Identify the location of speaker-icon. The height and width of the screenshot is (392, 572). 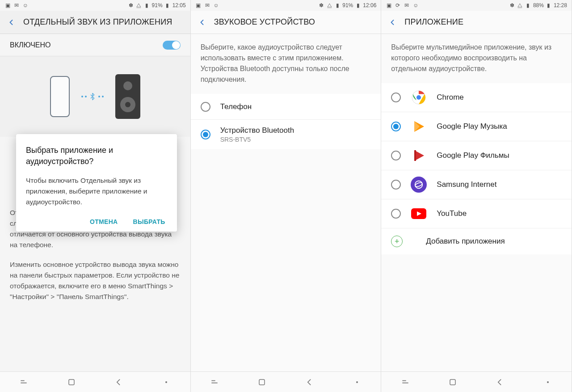
(128, 97).